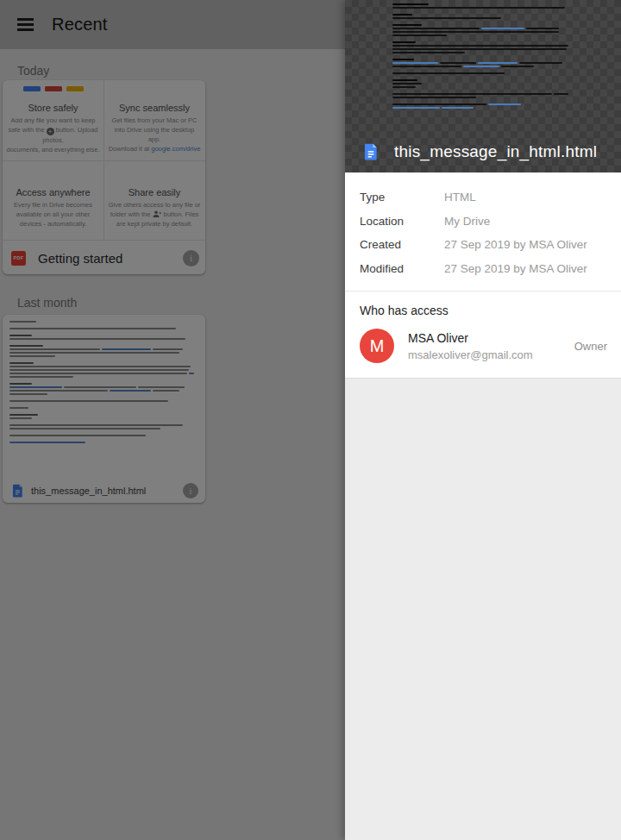 The image size is (621, 840). I want to click on member-name: MSA Oliver, so click(471, 338).